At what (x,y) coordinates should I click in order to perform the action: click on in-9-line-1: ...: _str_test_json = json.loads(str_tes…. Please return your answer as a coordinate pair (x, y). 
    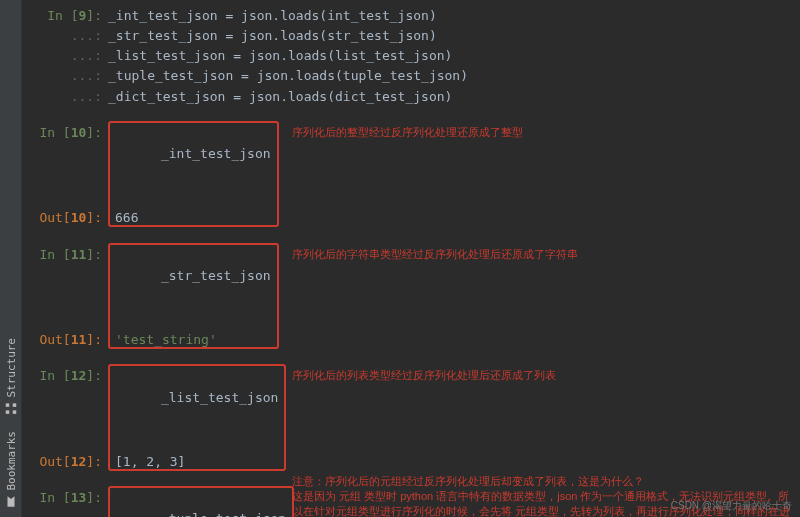
    Looking at the image, I should click on (411, 36).